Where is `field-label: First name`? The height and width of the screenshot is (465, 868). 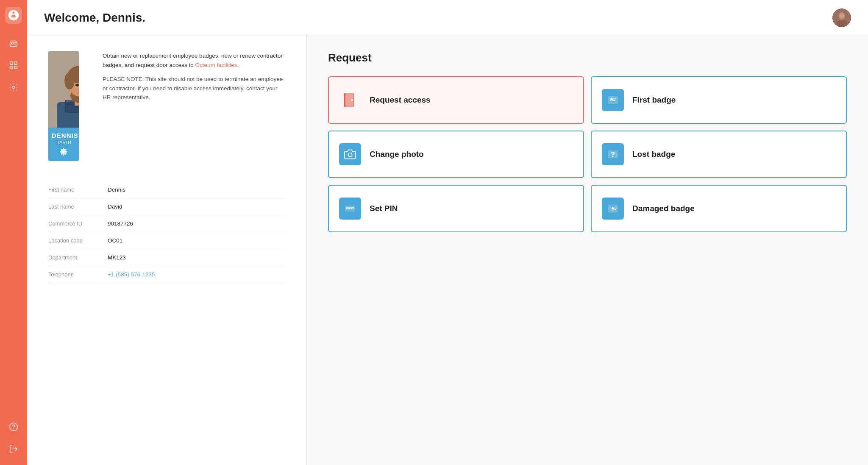
field-label: First name is located at coordinates (78, 190).